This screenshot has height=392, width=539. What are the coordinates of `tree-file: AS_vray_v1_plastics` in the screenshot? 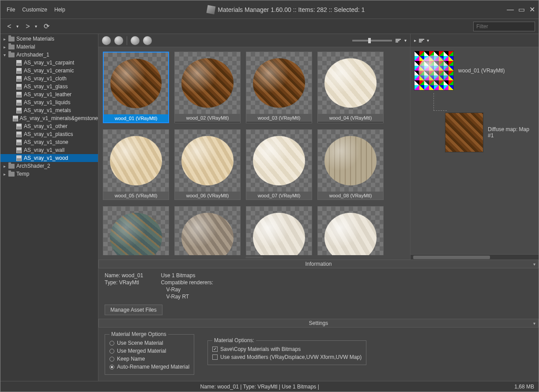 It's located at (49, 134).